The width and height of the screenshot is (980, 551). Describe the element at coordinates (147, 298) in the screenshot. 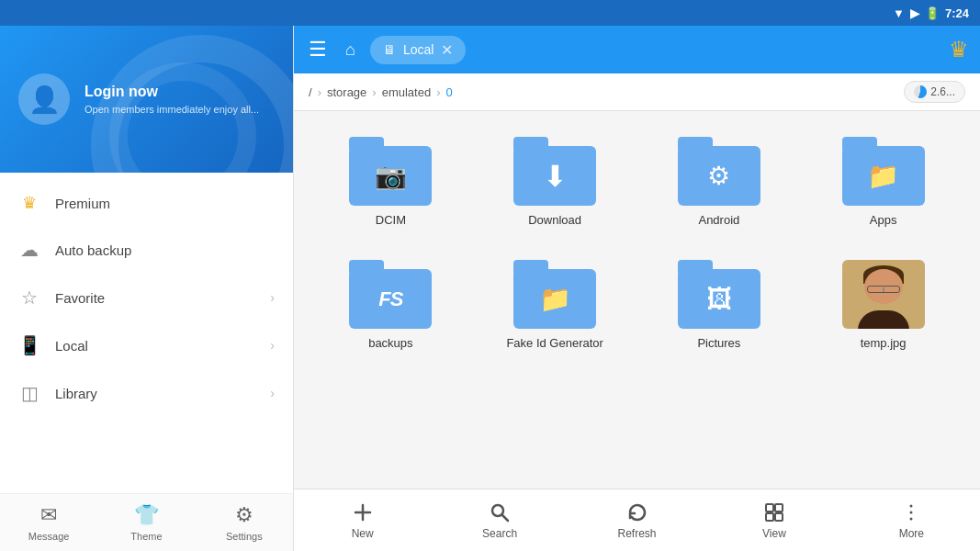

I see `sidebar-item-favorite: ☆ Favorite ›` at that location.